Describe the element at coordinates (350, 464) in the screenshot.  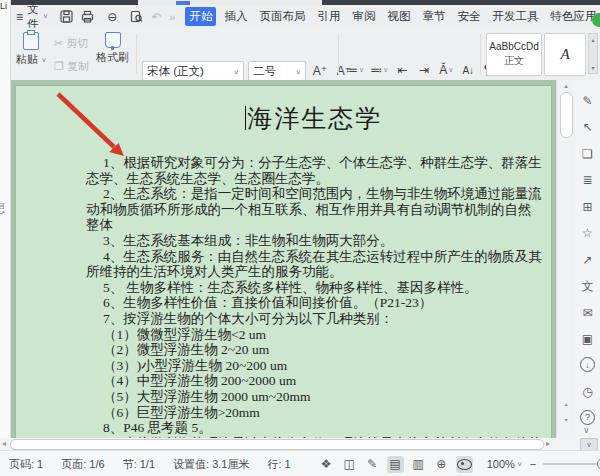
I see `two-page-view-button: ◫` at that location.